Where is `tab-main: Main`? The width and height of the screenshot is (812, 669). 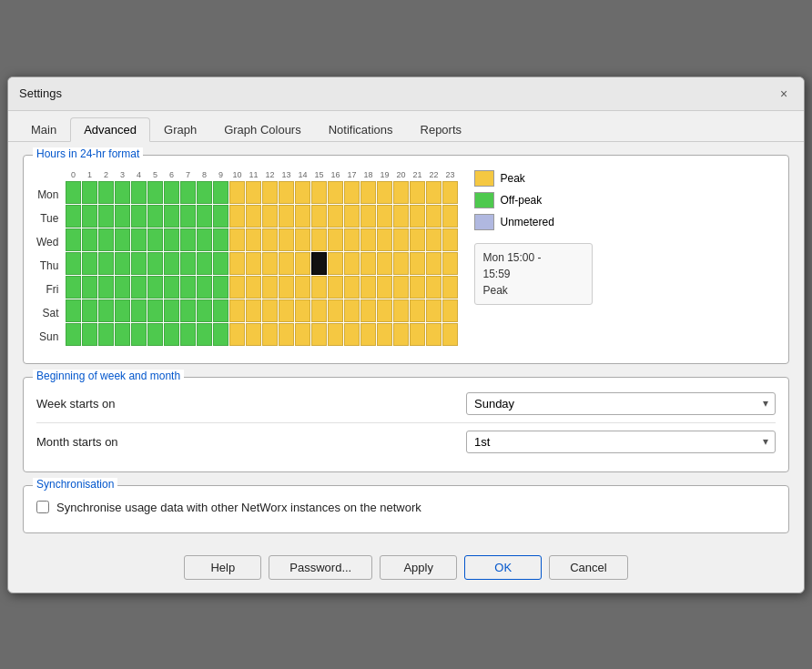 tab-main: Main is located at coordinates (44, 129).